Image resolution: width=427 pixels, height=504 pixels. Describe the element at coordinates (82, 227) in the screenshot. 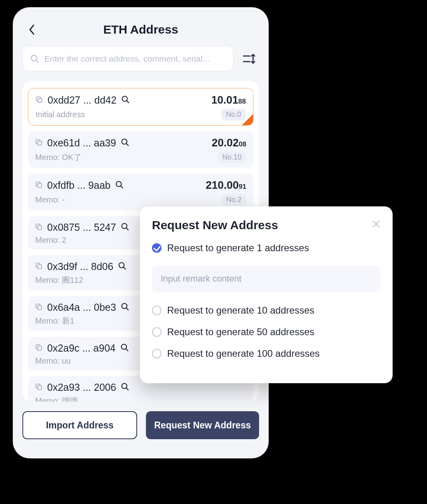

I see `address-text: 0x0875 ... 5247` at that location.